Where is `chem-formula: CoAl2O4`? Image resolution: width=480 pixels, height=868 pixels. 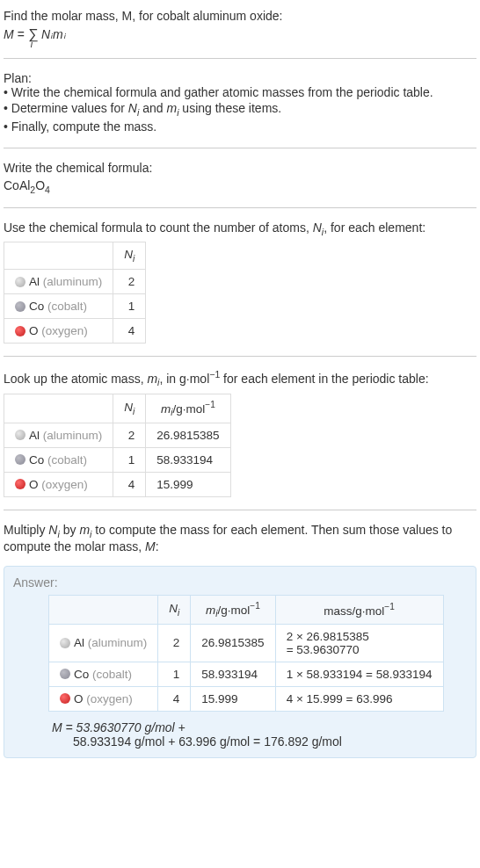 chem-formula: CoAl2O4 is located at coordinates (240, 186).